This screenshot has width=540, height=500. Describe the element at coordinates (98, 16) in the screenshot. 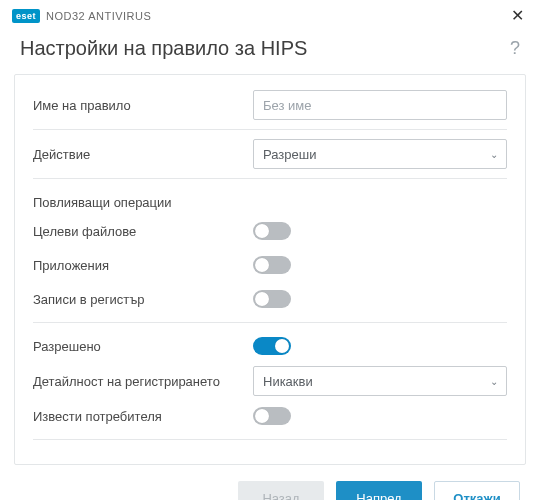

I see `brand-text: NOD32 ANTIVIRUS` at that location.